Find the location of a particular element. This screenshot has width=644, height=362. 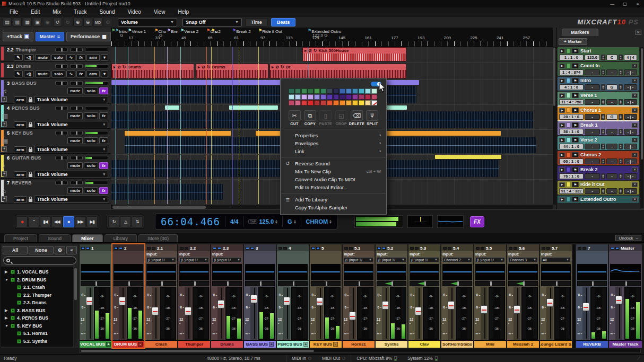

channel-name-label: BASS BUS+ is located at coordinates (260, 344).